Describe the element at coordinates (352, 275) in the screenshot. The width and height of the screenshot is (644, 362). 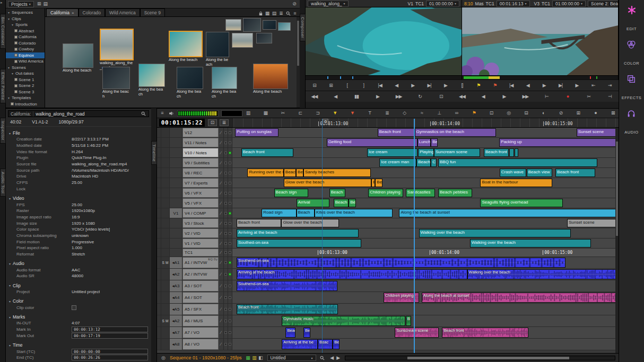
I see `timeline-clip: Arriving at the beach` at that location.